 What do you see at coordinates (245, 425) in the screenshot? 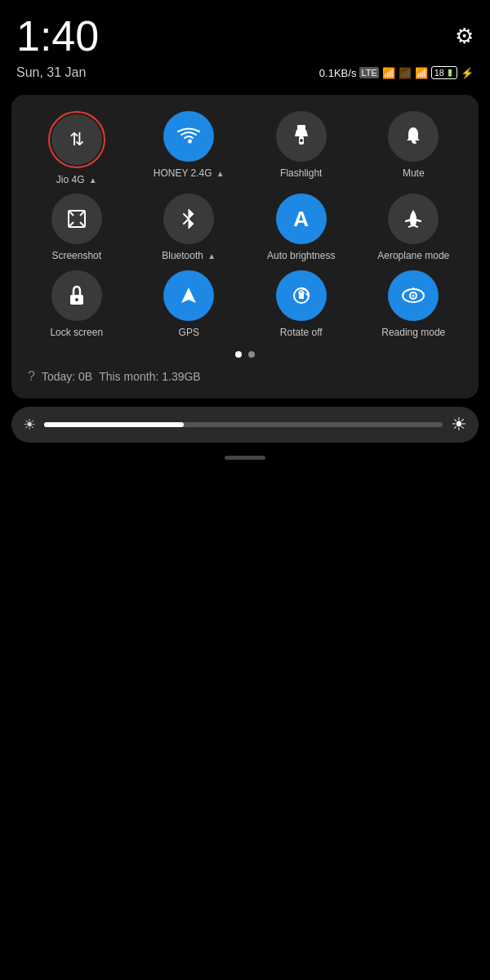
I see `brightness-bar-container: ☀ ☀` at bounding box center [245, 425].